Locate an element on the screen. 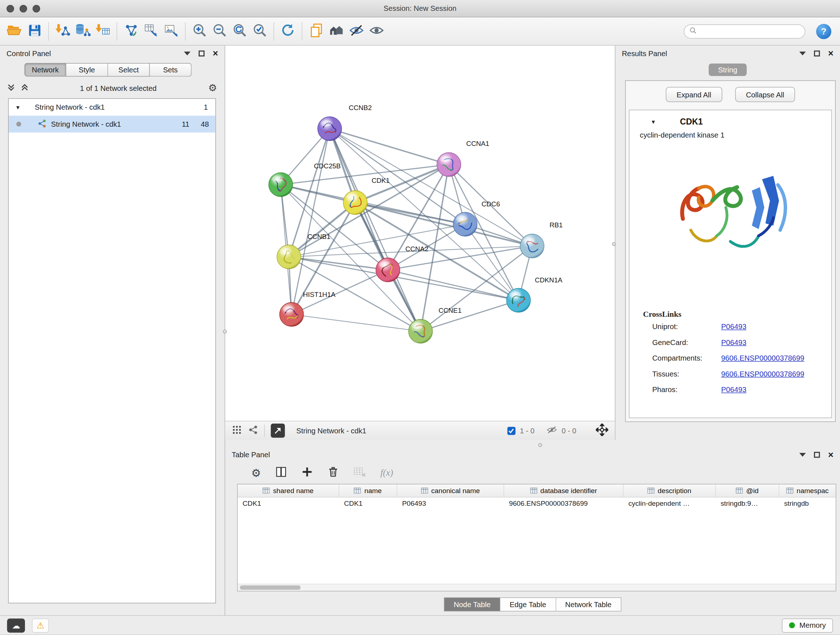 The image size is (840, 635). save-session-button is located at coordinates (35, 31).